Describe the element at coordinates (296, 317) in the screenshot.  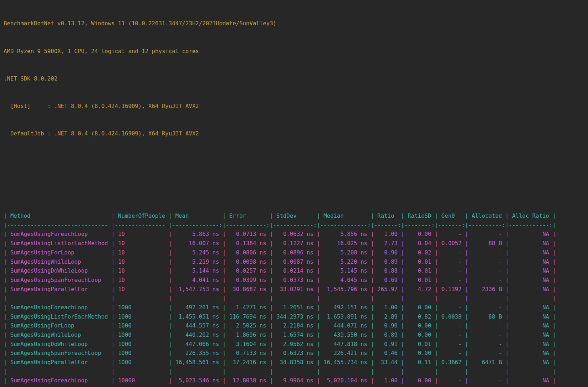
I see `table-row: | SumAgesUsingListForEachMethod | 1000 |…` at that location.